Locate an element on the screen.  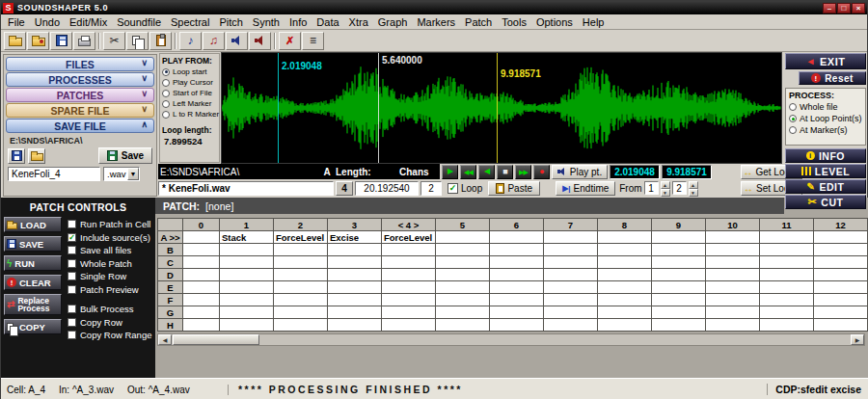
browse-folder-button is located at coordinates (37, 156).